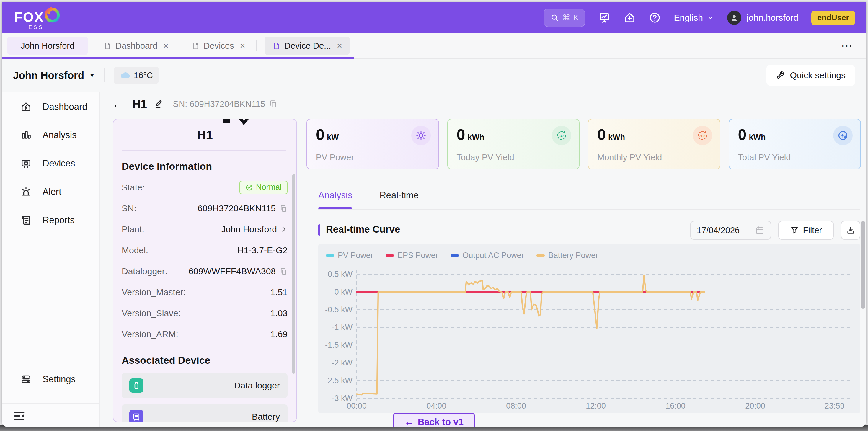 The height and width of the screenshot is (431, 868). I want to click on home-plus-icon, so click(630, 18).